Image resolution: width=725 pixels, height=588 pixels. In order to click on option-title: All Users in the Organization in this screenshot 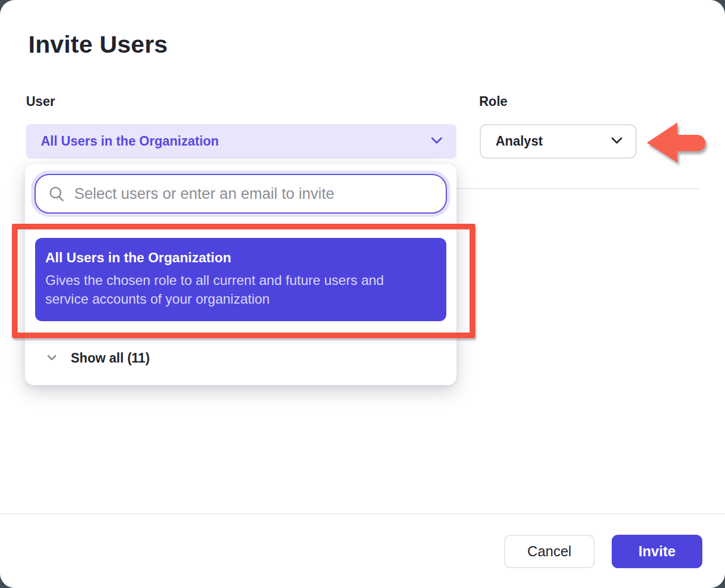, I will do `click(238, 258)`.